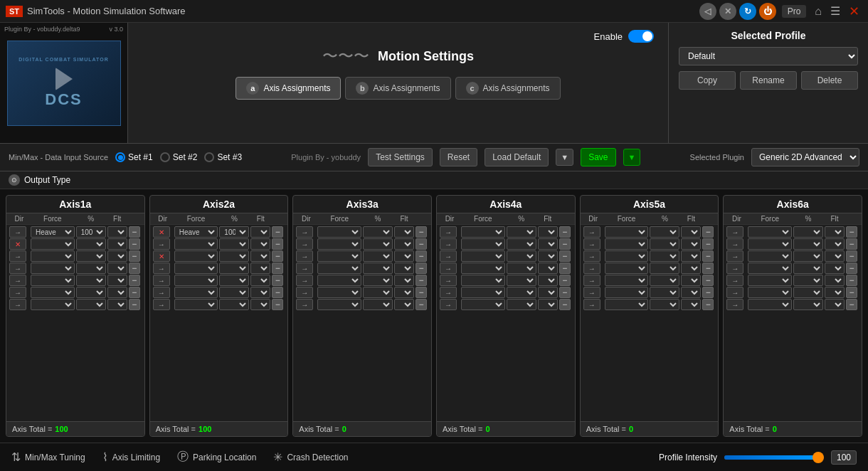 The image size is (868, 471). What do you see at coordinates (179, 157) in the screenshot?
I see `radio-set2: Set #2` at bounding box center [179, 157].